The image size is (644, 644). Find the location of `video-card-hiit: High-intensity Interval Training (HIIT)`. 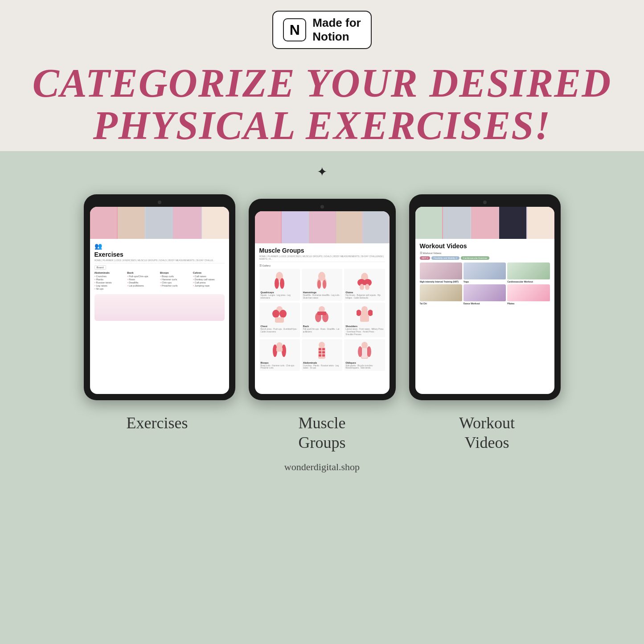

video-card-hiit: High-intensity Interval Training (HIIT) is located at coordinates (441, 273).